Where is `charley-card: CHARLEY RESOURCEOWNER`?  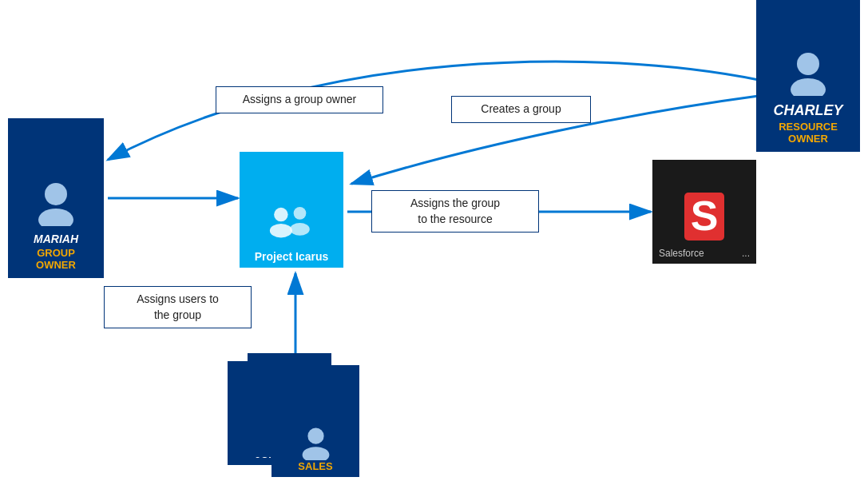
charley-card: CHARLEY RESOURCEOWNER is located at coordinates (808, 76).